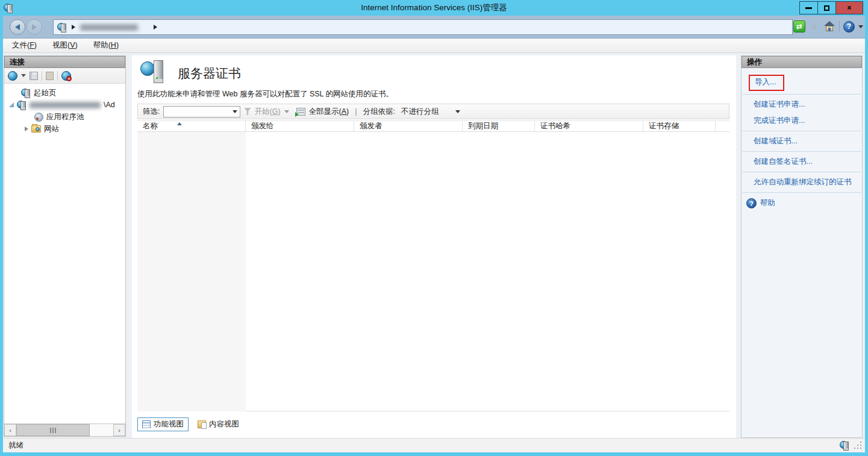 The height and width of the screenshot is (456, 868). I want to click on go-button: 开始(G), so click(267, 112).